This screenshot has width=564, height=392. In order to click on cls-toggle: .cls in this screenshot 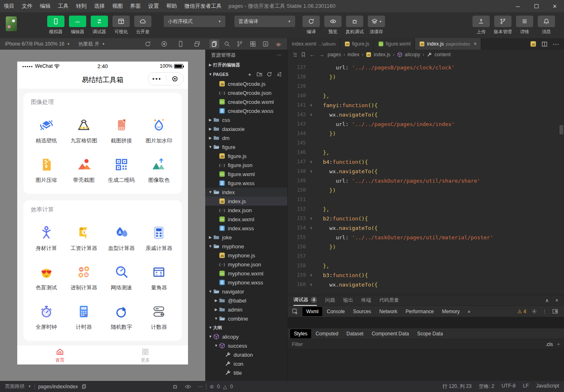, I will do `click(549, 344)`.